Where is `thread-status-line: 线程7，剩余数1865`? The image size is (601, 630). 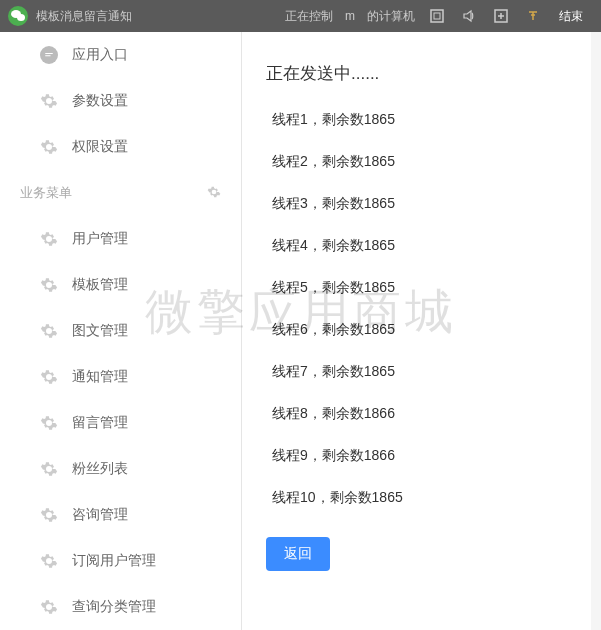 thread-status-line: 线程7，剩余数1865 is located at coordinates (422, 372).